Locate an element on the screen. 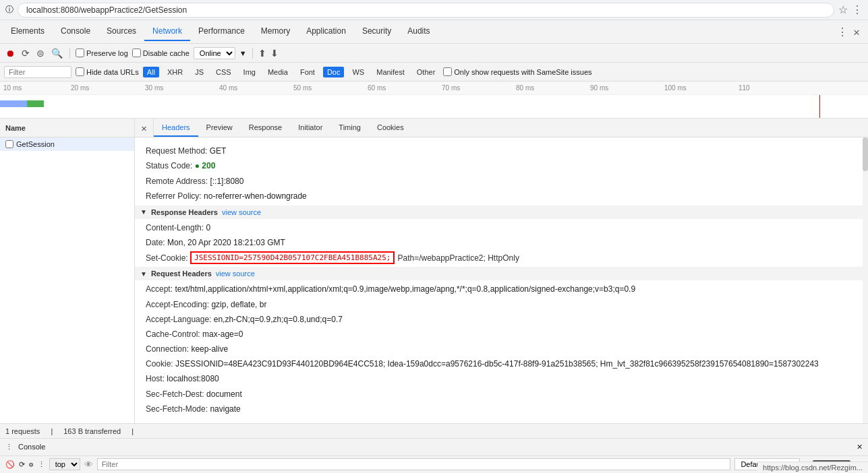  devtools-dots-icon: ⋮ is located at coordinates (842, 32).